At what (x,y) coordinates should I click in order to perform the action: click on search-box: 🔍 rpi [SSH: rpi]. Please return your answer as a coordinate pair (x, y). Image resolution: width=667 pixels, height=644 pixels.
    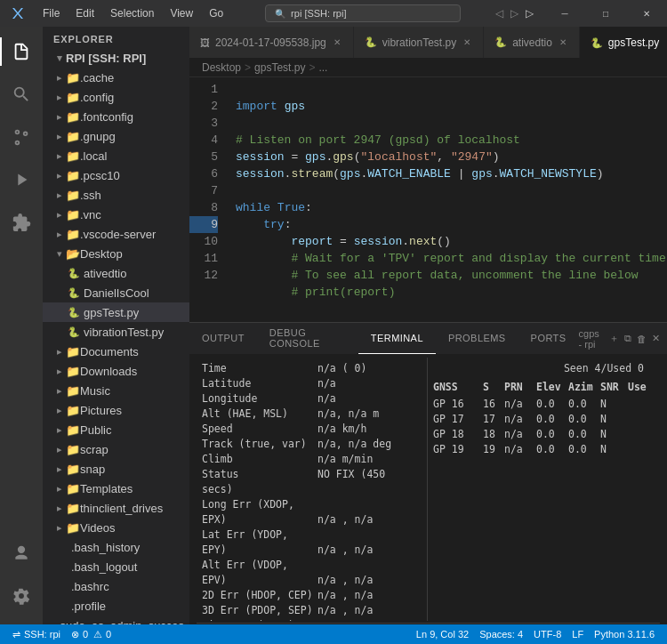
    Looking at the image, I should click on (363, 13).